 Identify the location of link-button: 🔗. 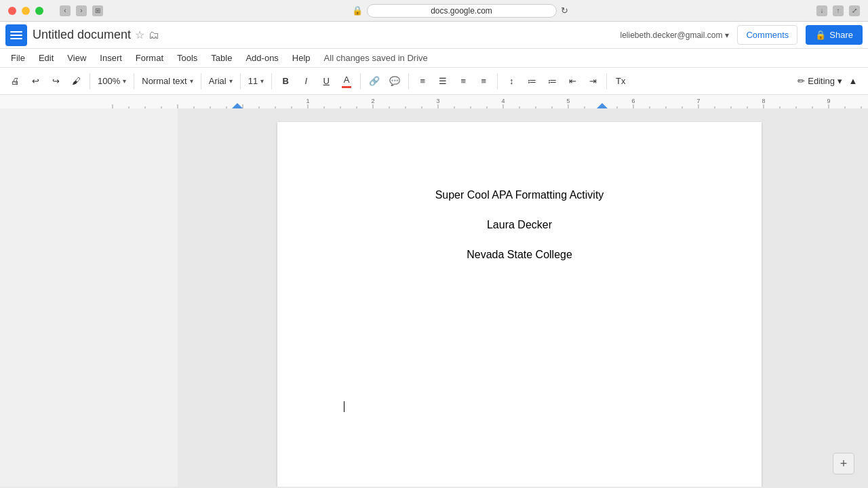
(374, 81).